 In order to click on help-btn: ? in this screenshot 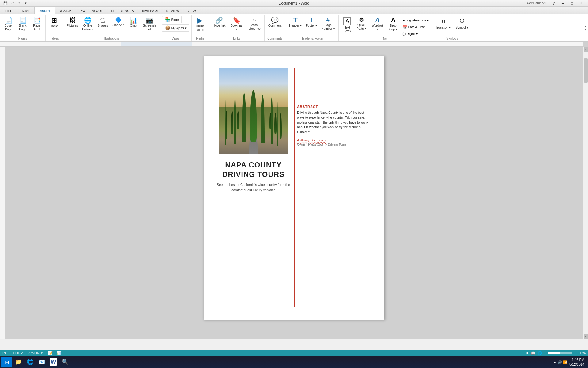, I will do `click(554, 3)`.